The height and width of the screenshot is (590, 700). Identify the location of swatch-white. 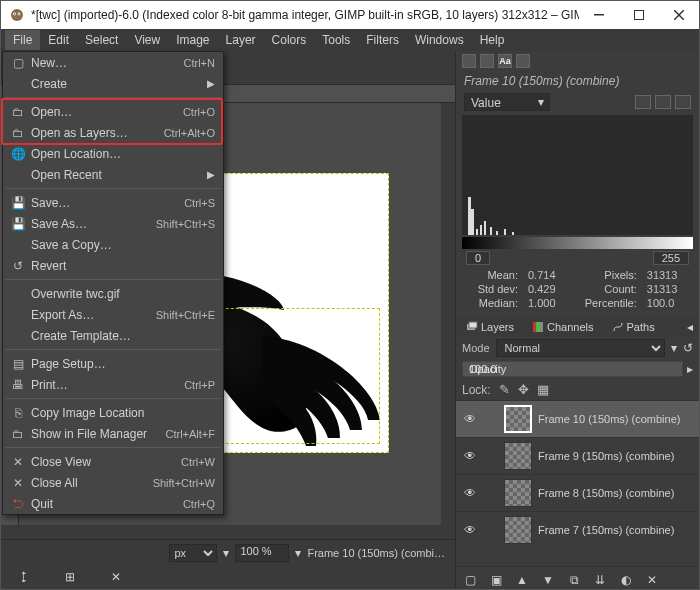
(487, 61).